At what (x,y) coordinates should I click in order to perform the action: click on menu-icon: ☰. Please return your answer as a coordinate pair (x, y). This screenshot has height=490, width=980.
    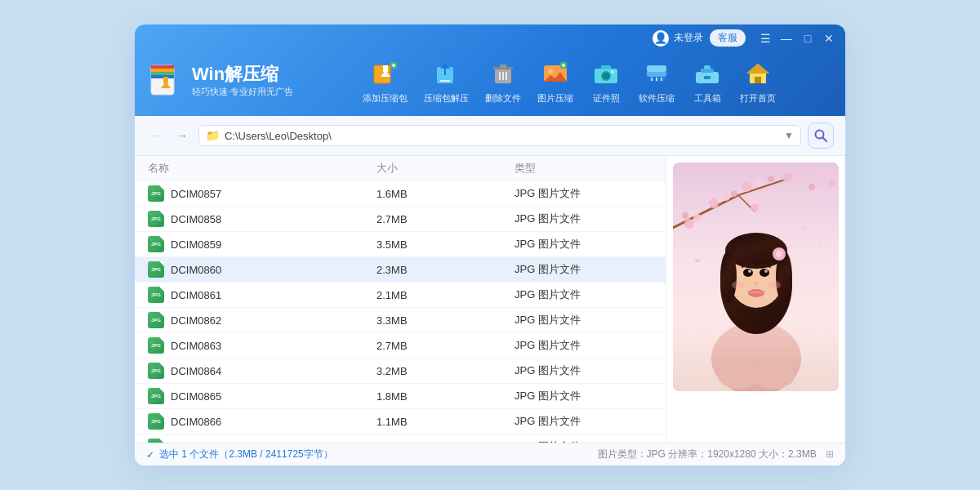
    Looking at the image, I should click on (765, 38).